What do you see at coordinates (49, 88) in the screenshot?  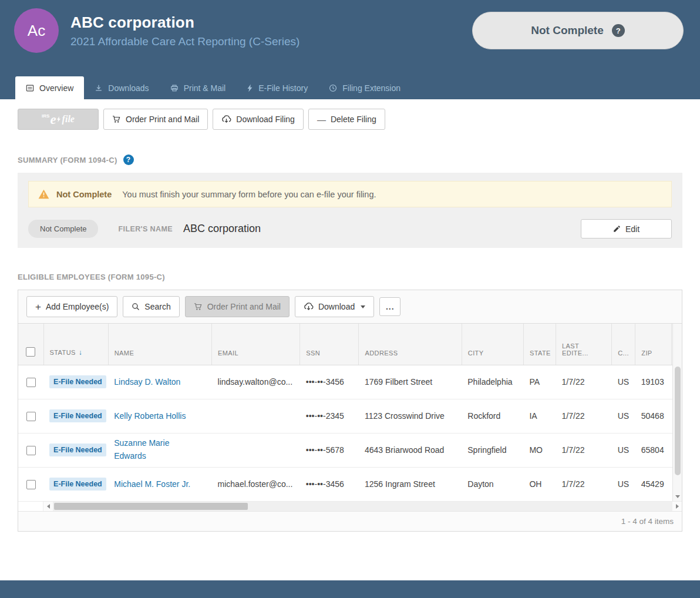 I see `tab-overview: Overview` at bounding box center [49, 88].